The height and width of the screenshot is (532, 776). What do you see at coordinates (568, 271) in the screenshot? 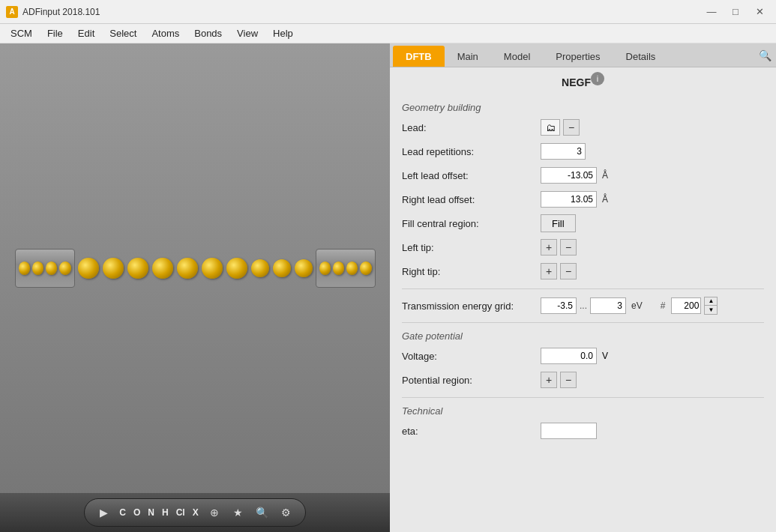
I see `right-tip-minus-button: −` at bounding box center [568, 271].